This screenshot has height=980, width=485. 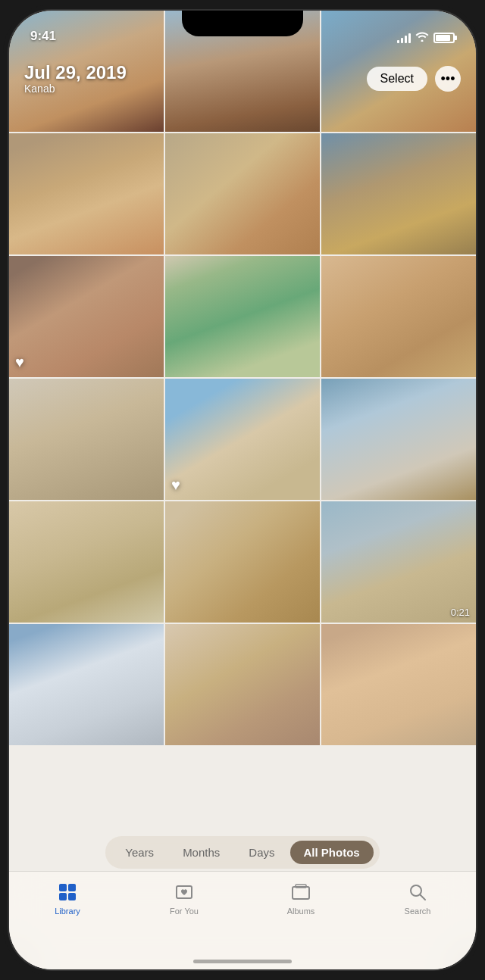 I want to click on location-text: Kanab, so click(x=76, y=89).